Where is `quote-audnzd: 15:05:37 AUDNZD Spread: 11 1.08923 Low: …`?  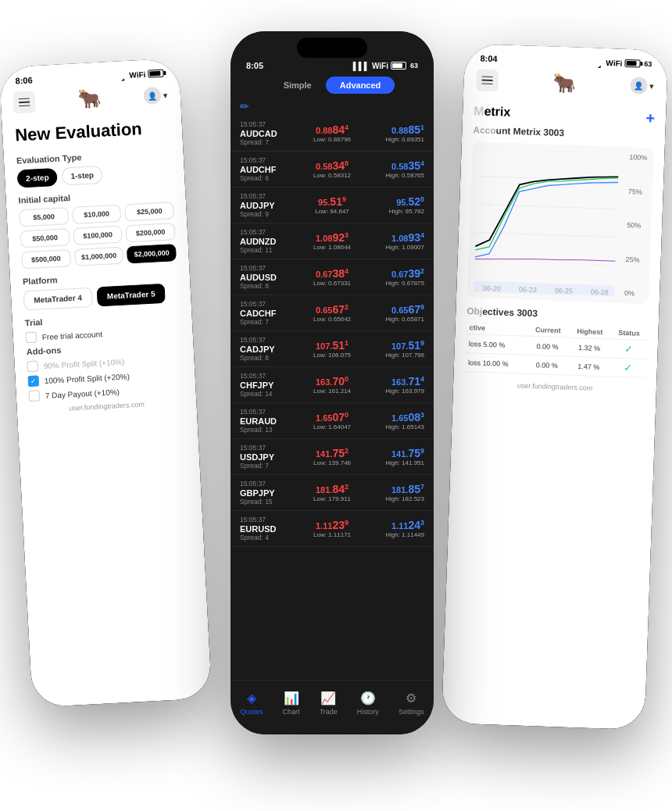
quote-audnzd: 15:05:37 AUDNZD Spread: 11 1.08923 Low: … is located at coordinates (332, 241).